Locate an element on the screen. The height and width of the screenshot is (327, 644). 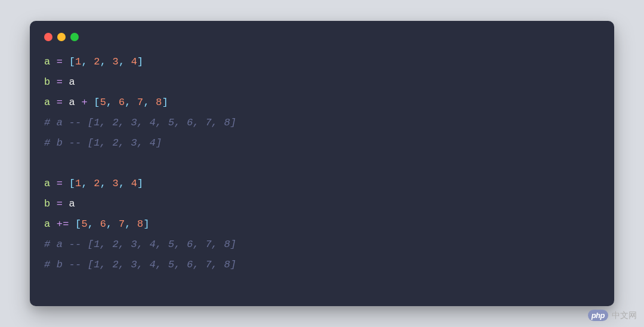
maximize-icon is located at coordinates (75, 37).